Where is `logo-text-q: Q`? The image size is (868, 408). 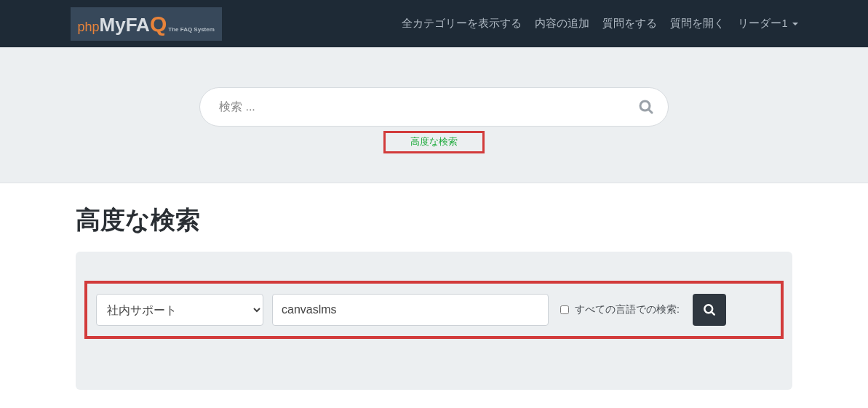 logo-text-q: Q is located at coordinates (159, 24).